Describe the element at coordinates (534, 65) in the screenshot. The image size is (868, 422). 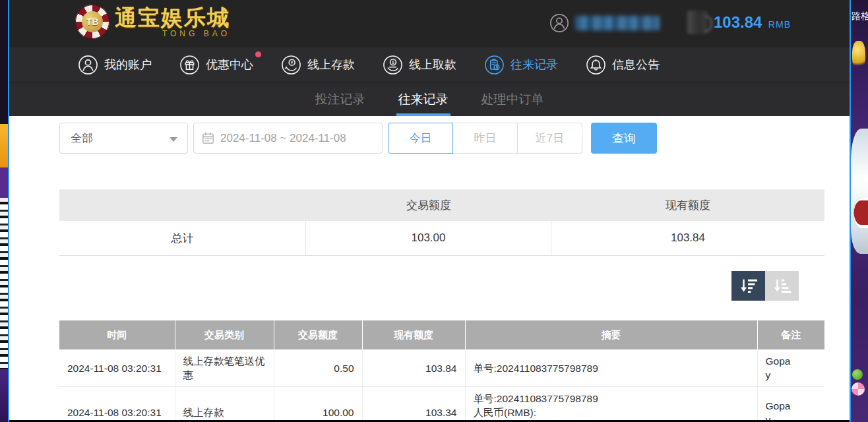
I see `nav-label: 往来记录` at that location.